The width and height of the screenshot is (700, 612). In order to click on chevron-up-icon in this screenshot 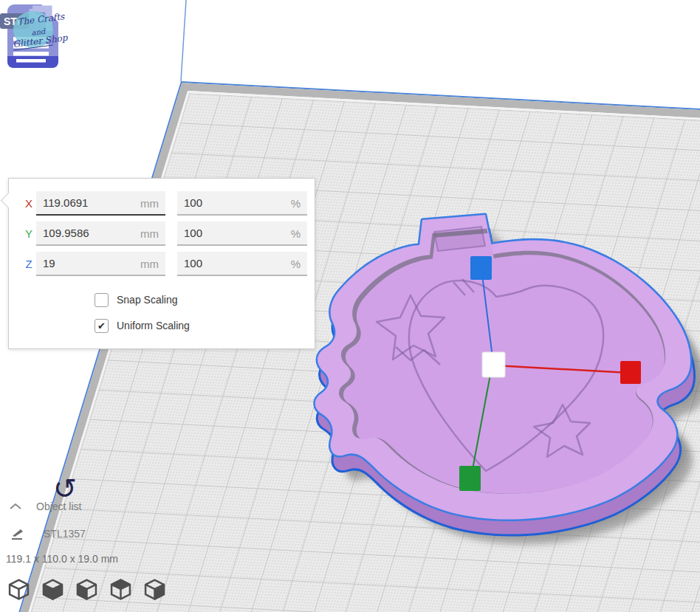, I will do `click(16, 506)`.